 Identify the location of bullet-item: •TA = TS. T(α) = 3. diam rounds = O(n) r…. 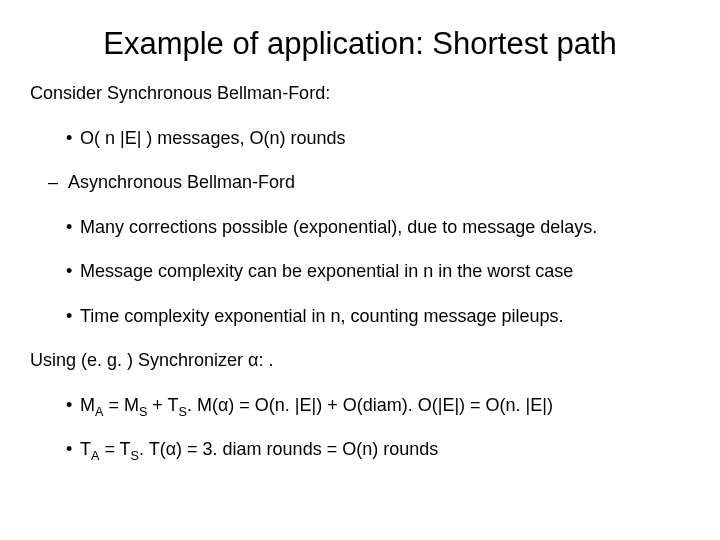
(378, 450).